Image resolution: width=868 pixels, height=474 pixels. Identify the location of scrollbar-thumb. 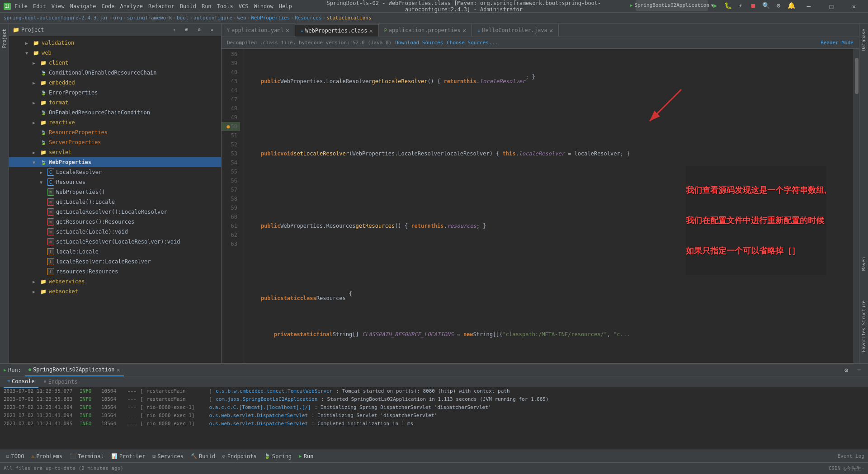
(857, 76).